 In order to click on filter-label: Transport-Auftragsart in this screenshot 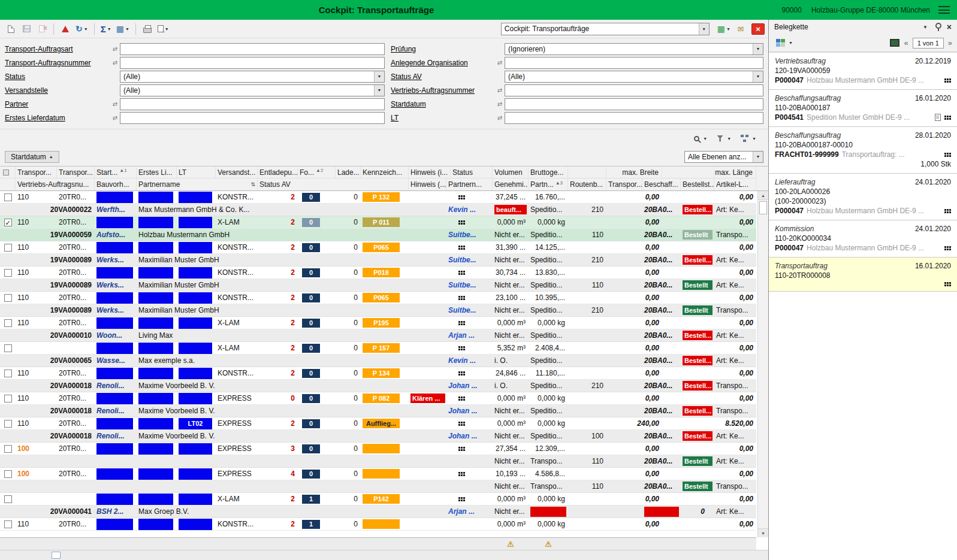, I will do `click(58, 49)`.